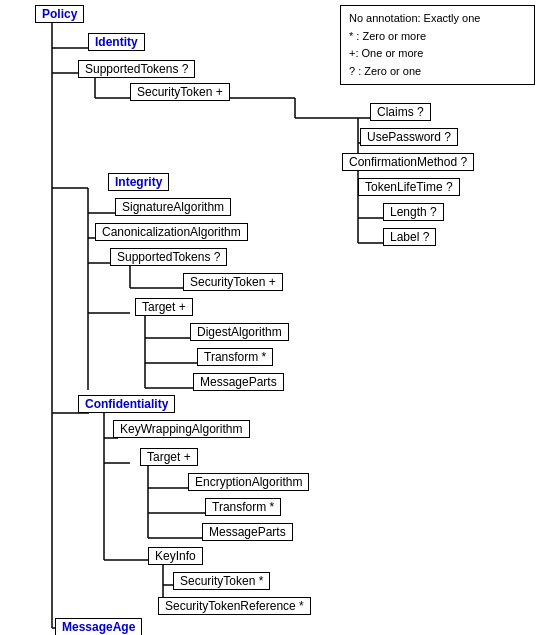 Image resolution: width=546 pixels, height=635 pixels. What do you see at coordinates (414, 212) in the screenshot?
I see `length-node: Length ?` at bounding box center [414, 212].